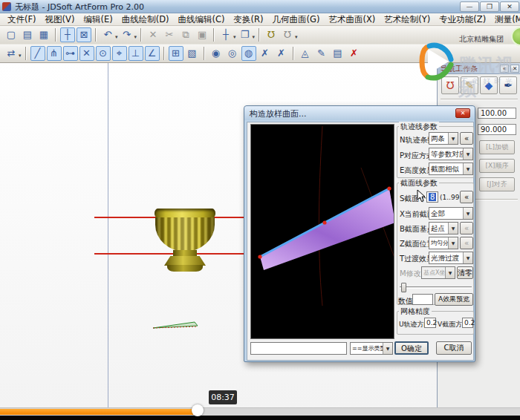 The image size is (520, 420). I want to click on mapping-select: 等参数对应▼, so click(451, 154).